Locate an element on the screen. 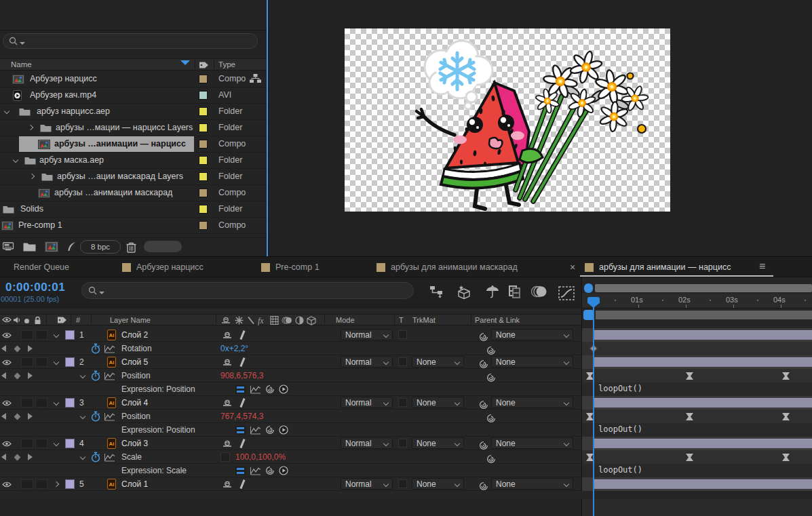  project-row-folder: арбуз нарцисс.aep Folder is located at coordinates (133, 112).